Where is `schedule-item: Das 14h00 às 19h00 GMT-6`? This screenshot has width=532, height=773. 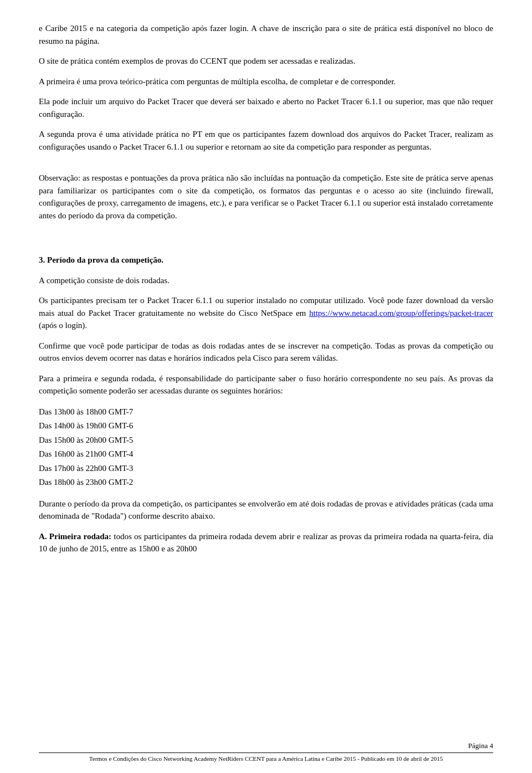 schedule-item: Das 14h00 às 19h00 GMT-6 is located at coordinates (266, 426).